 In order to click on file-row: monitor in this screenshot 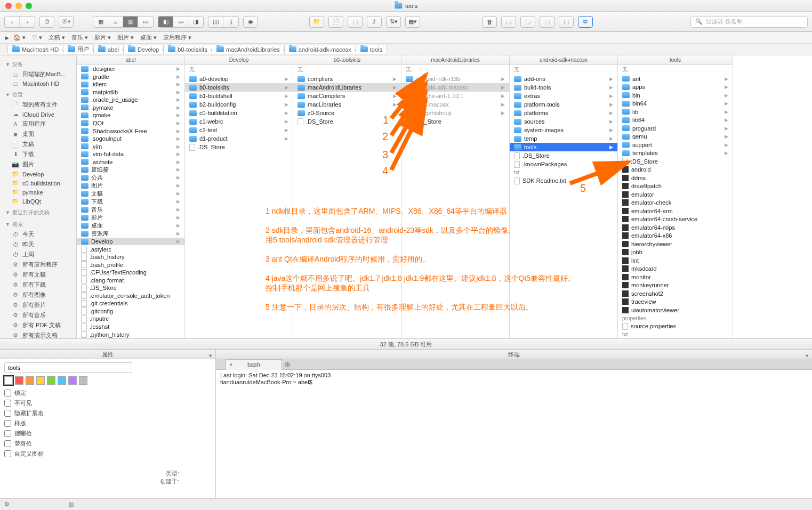, I will do `click(675, 277)`.